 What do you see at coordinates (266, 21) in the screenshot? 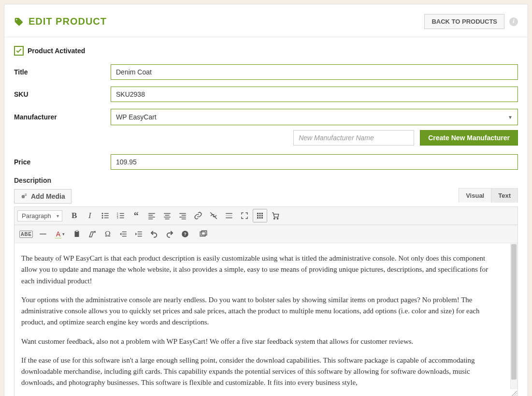
I see `card-header: EDIT PRODUCT BACK TO PRODUCTS i` at bounding box center [266, 21].